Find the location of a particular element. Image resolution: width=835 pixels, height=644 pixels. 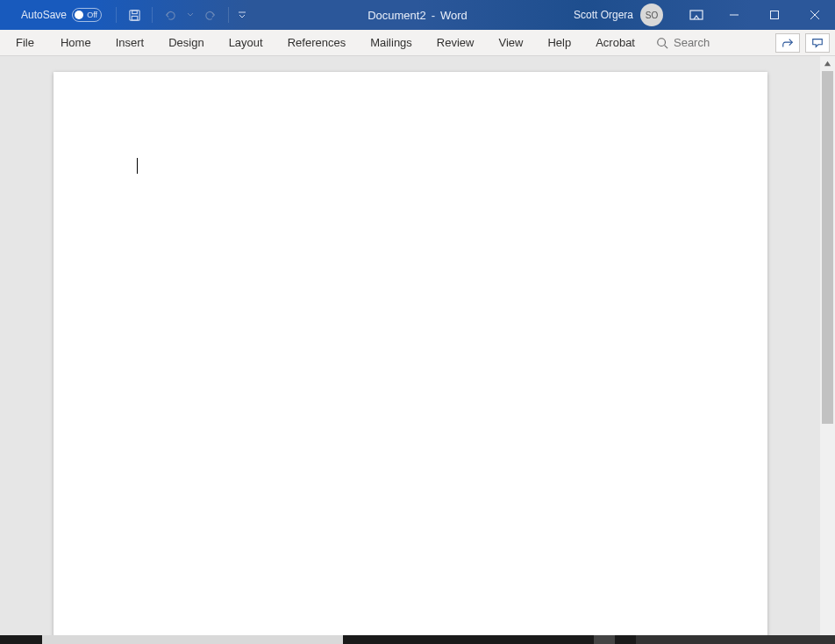

user-name: Scott Orgera is located at coordinates (603, 15).